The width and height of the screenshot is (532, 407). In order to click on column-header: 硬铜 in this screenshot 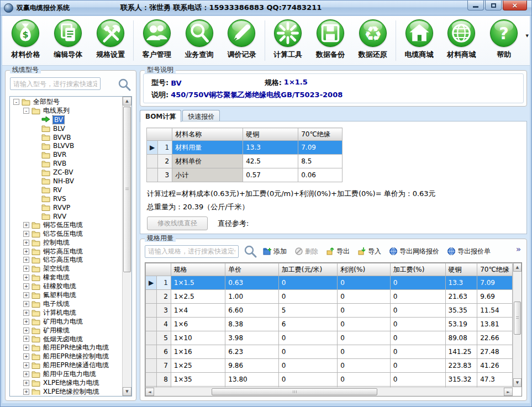, I will do `click(461, 269)`.